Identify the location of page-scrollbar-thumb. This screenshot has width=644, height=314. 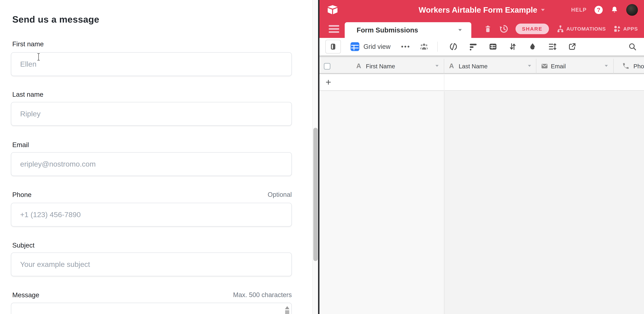
(316, 194).